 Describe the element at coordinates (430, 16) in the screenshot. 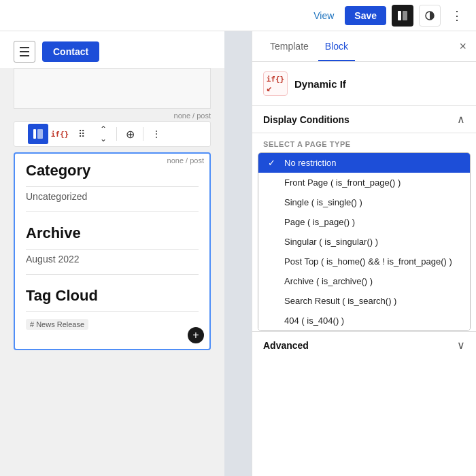

I see `contrast-icon-button` at that location.